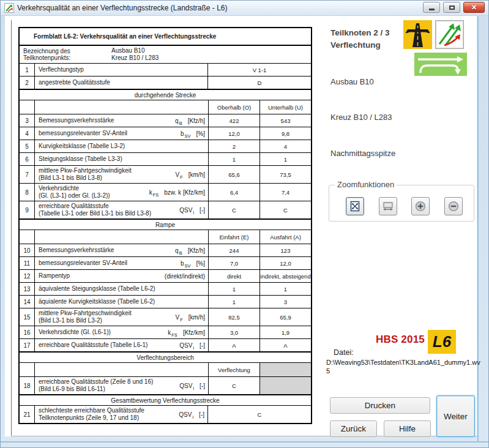 The image size is (489, 448). What do you see at coordinates (190, 121) in the screenshot?
I see `row-formula: qB[Kfz/h]` at bounding box center [190, 121].